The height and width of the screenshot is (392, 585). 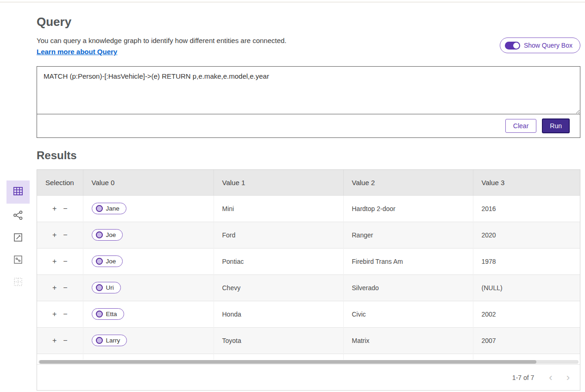 What do you see at coordinates (18, 192) in the screenshot?
I see `table-view-button` at bounding box center [18, 192].